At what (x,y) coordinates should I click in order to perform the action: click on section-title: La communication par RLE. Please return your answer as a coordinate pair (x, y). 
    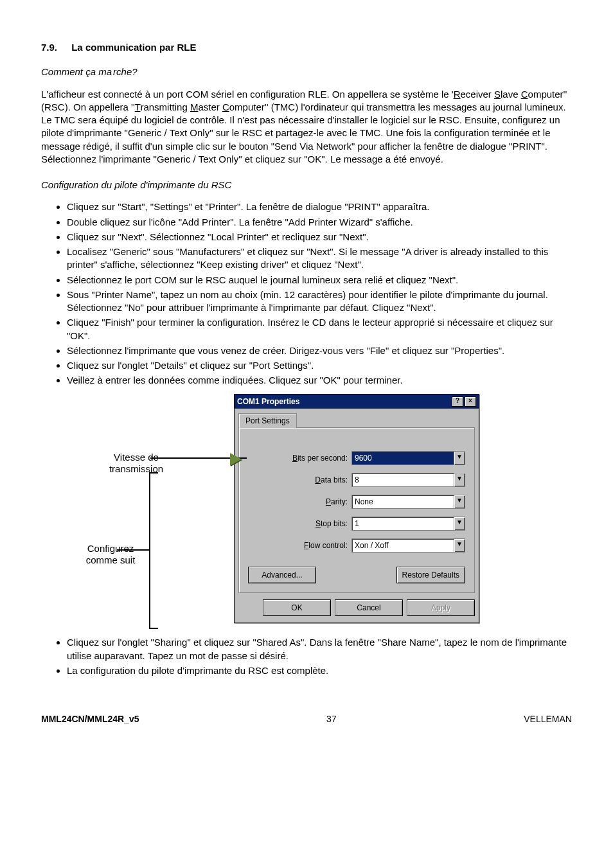
    Looking at the image, I should click on (134, 48).